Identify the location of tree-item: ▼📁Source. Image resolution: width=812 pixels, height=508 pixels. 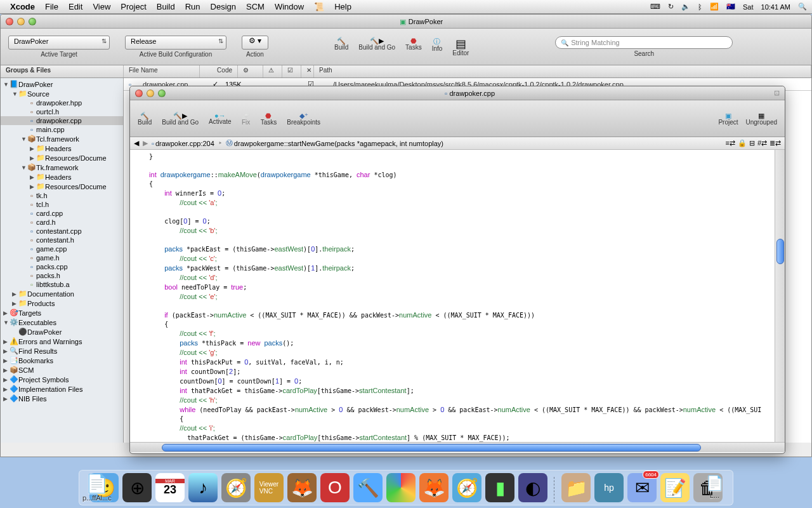
(62, 94).